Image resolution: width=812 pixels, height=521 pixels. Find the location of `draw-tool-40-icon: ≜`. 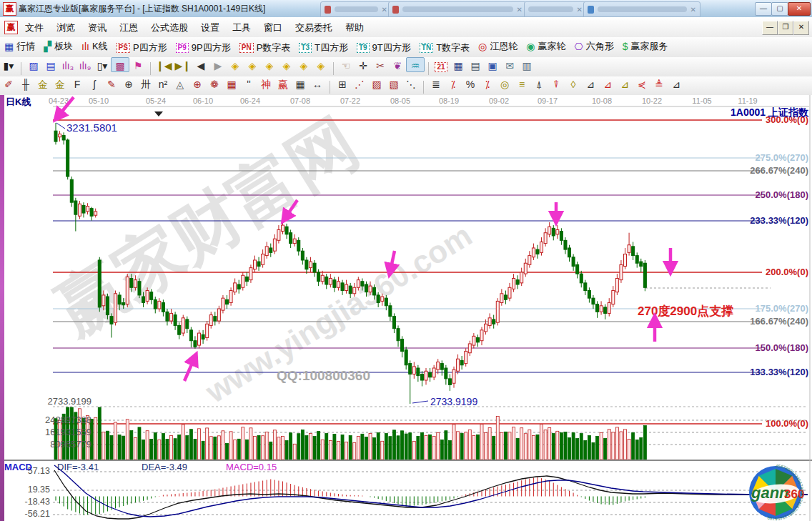

draw-tool-40-icon: ≜ is located at coordinates (659, 83).